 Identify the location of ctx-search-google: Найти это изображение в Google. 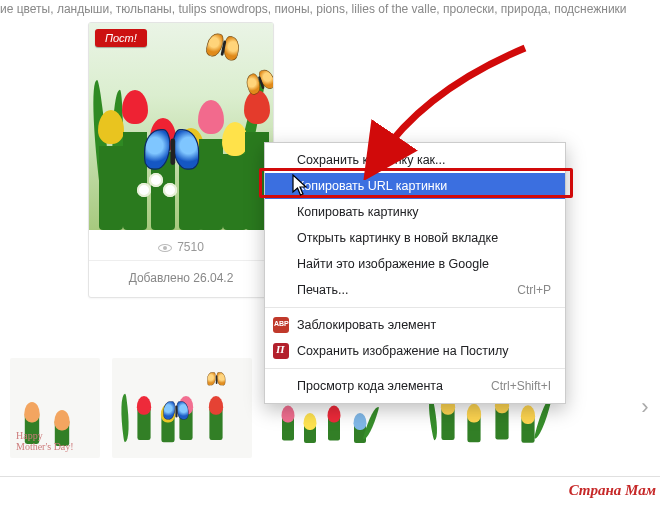
(415, 264).